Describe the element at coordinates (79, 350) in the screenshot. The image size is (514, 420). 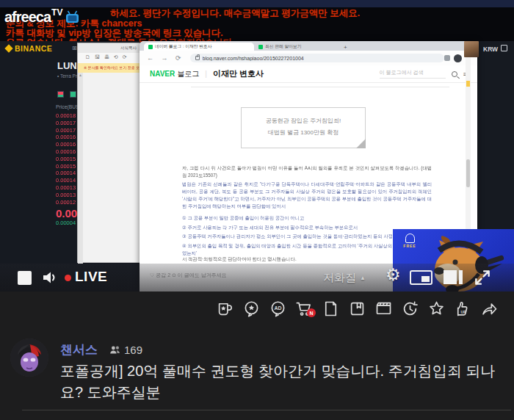
I see `streamer-name: 챈서스` at that location.